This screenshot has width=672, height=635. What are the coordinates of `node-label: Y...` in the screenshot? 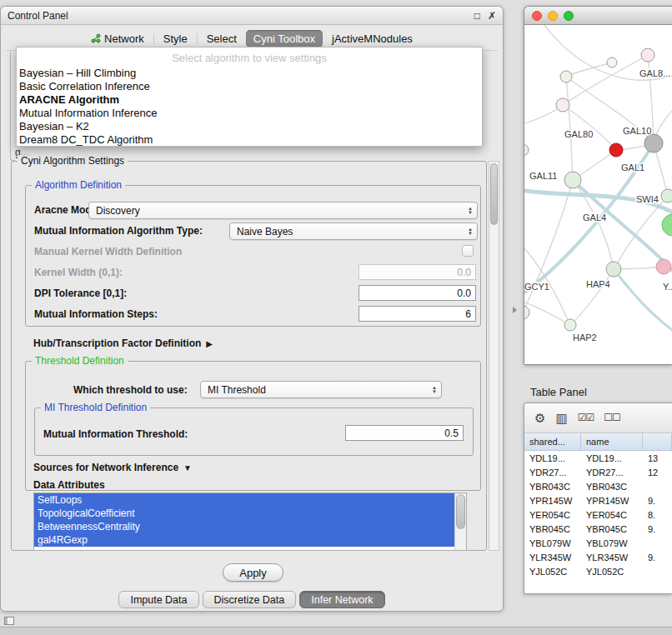 It's located at (667, 287).